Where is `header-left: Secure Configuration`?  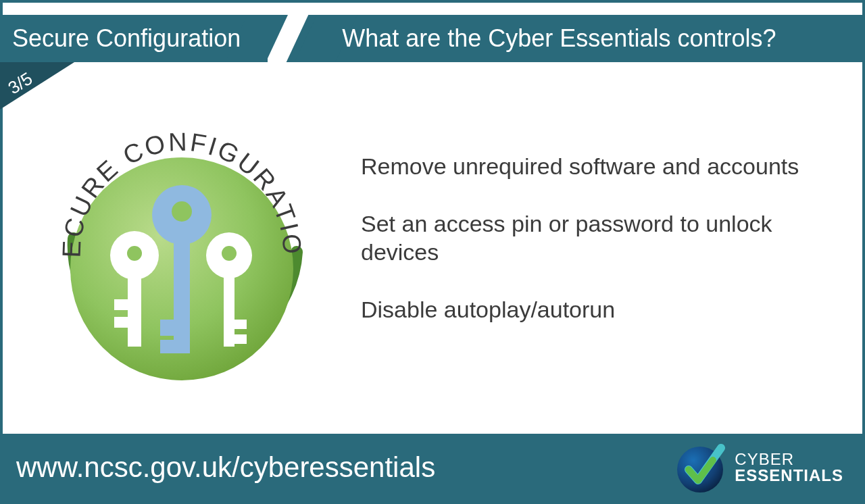 header-left: Secure Configuration is located at coordinates (135, 39).